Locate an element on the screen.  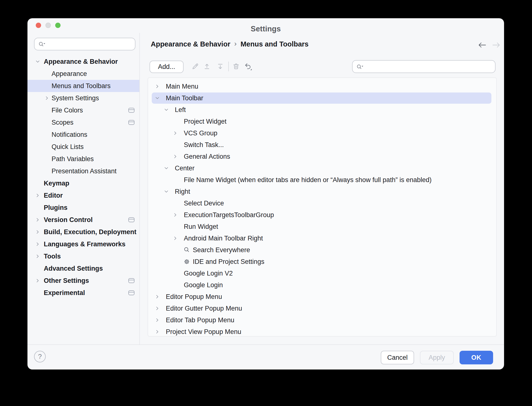
tree-row-file-name-widget-when-editor-tabs-are-hi: File Name Widget (when editor tabs are h… is located at coordinates (322, 180).